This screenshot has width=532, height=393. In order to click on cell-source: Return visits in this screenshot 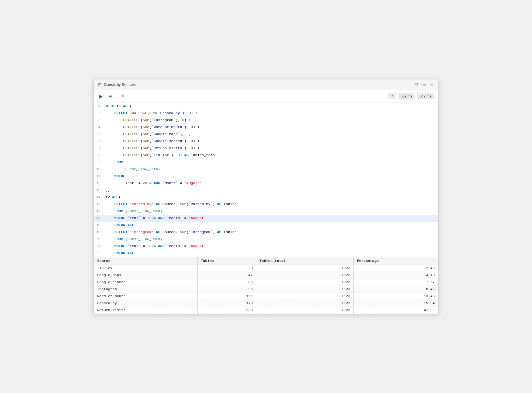, I will do `click(146, 310)`.